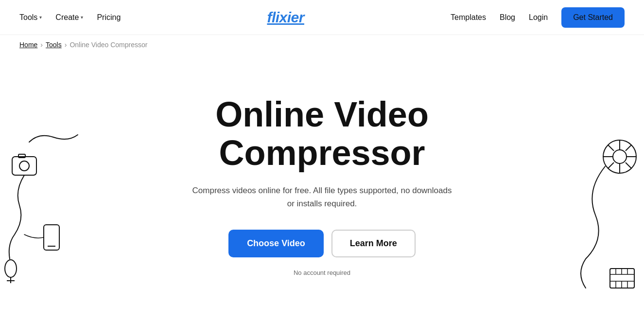 The height and width of the screenshot is (325, 644). Describe the element at coordinates (322, 18) in the screenshot. I see `navbar: Tools ▾ Create ▾ Pricing flixier Templat…` at that location.